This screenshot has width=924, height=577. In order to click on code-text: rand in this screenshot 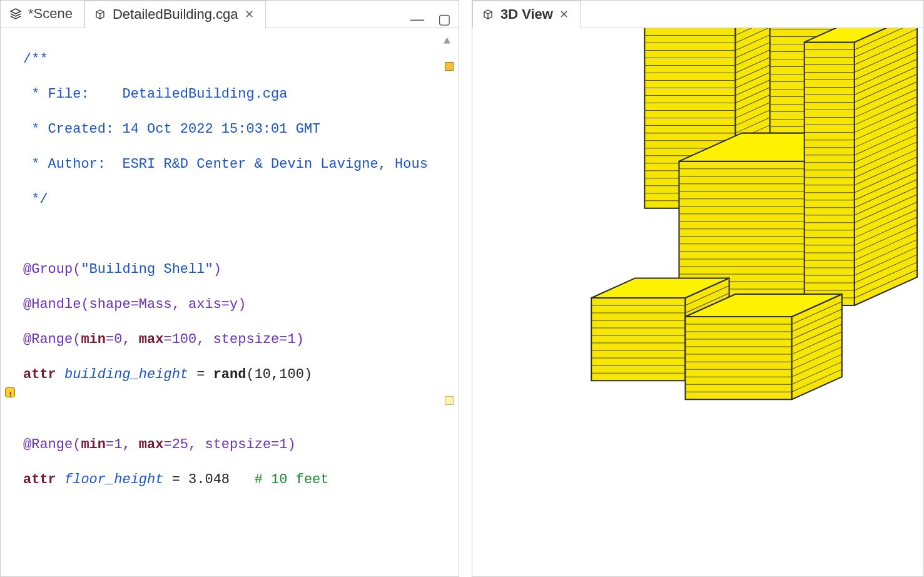, I will do `click(230, 374)`.